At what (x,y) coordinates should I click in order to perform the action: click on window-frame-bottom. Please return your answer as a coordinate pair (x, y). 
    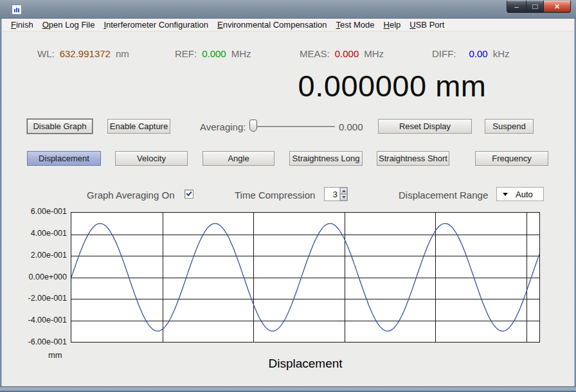
    Looking at the image, I should click on (288, 389).